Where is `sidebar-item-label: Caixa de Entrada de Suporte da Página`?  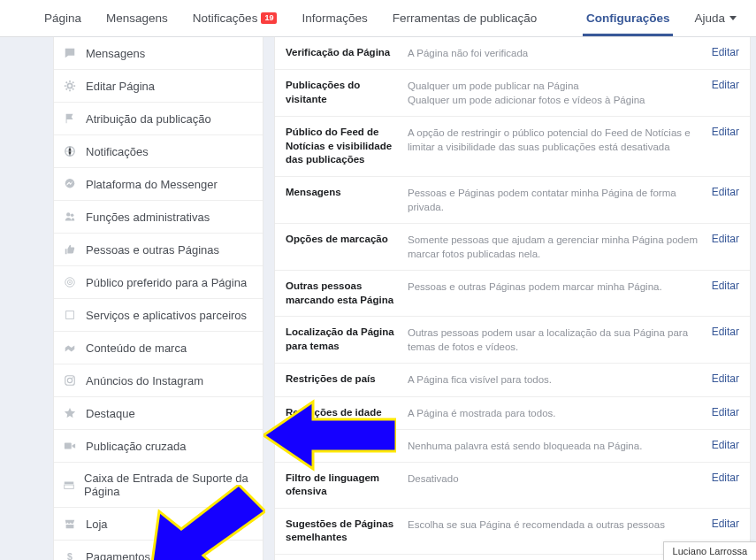
sidebar-item-label: Caixa de Entrada de Suporte da Página is located at coordinates (169, 485).